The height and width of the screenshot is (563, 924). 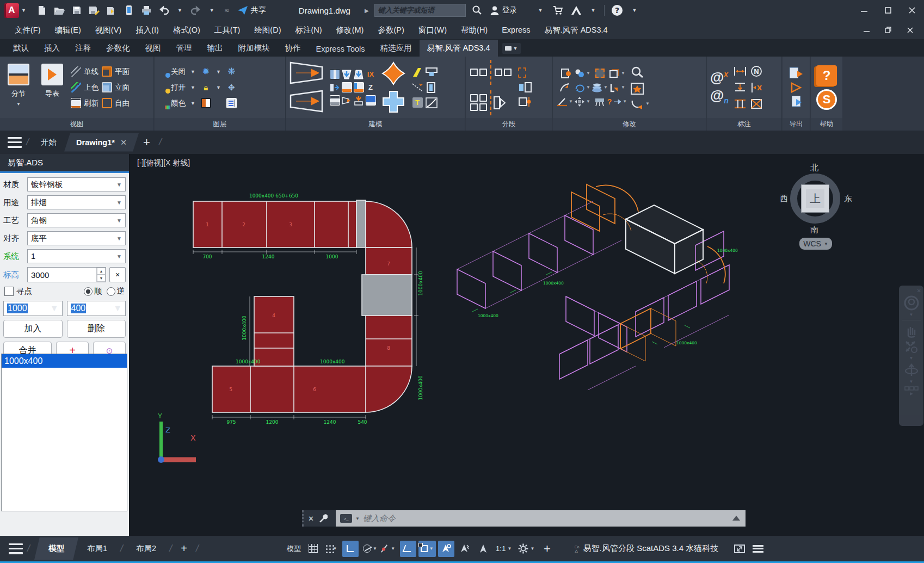 What do you see at coordinates (393, 102) in the screenshot?
I see `plus-fitting-icon` at bounding box center [393, 102].